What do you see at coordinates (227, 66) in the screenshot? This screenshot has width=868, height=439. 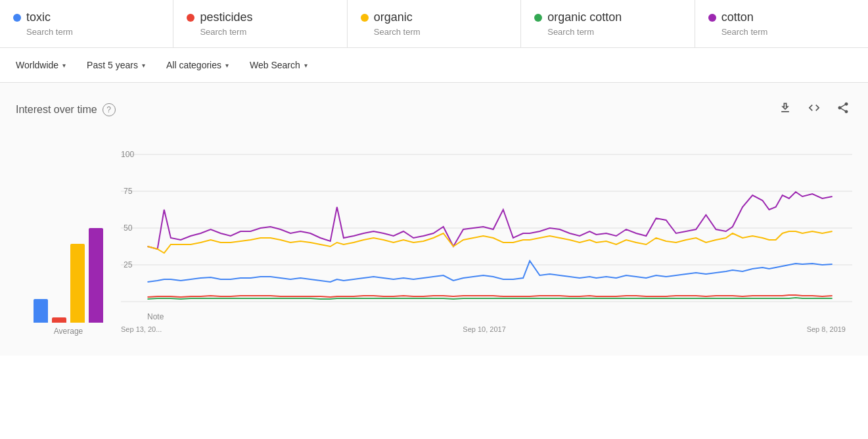 I see `category-chevron-icon: ▾` at bounding box center [227, 66].